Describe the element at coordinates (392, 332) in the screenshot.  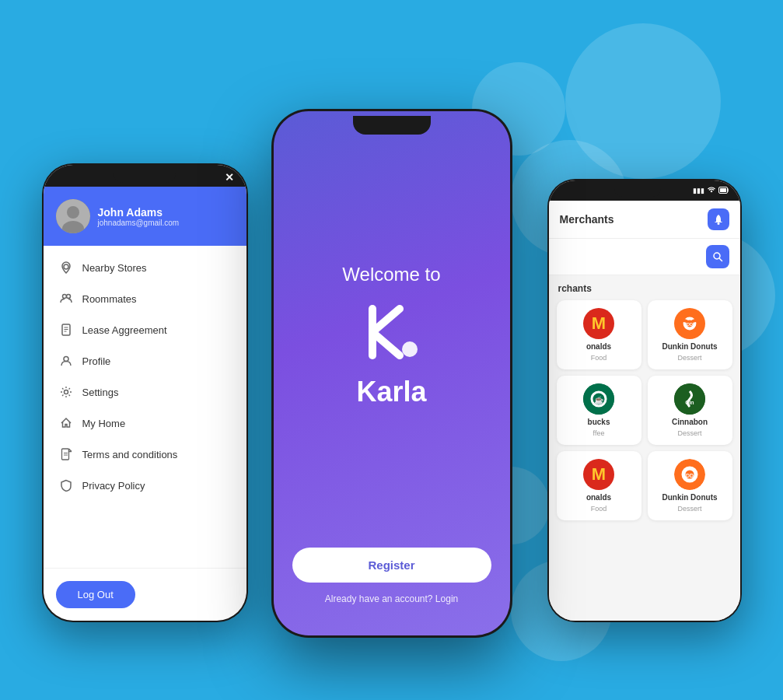
I see `karla-logo-icon` at that location.